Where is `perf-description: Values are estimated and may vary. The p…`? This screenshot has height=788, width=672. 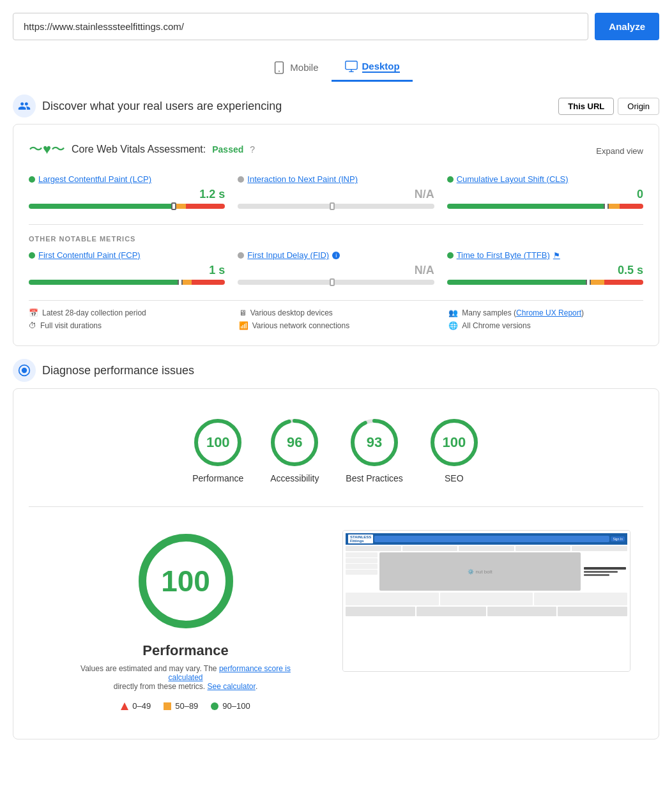
perf-description: Values are estimated and may vary. The p… is located at coordinates (186, 678).